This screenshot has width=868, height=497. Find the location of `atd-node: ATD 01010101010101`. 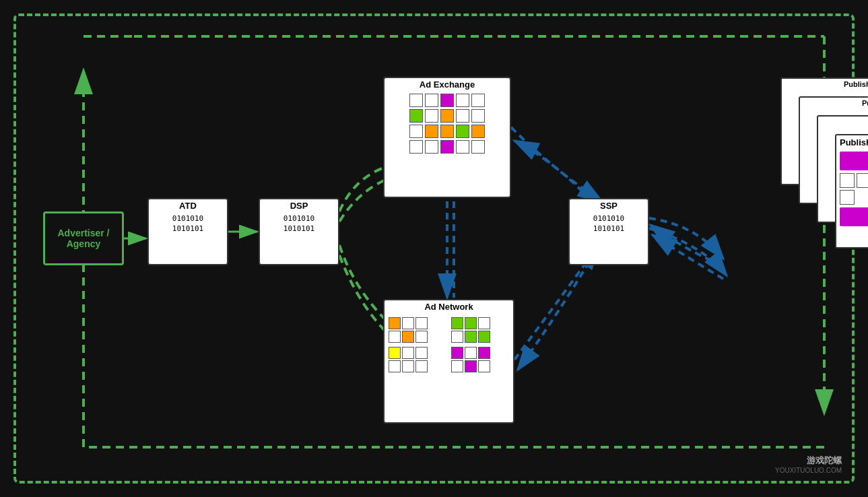

atd-node: ATD 01010101010101 is located at coordinates (188, 232).